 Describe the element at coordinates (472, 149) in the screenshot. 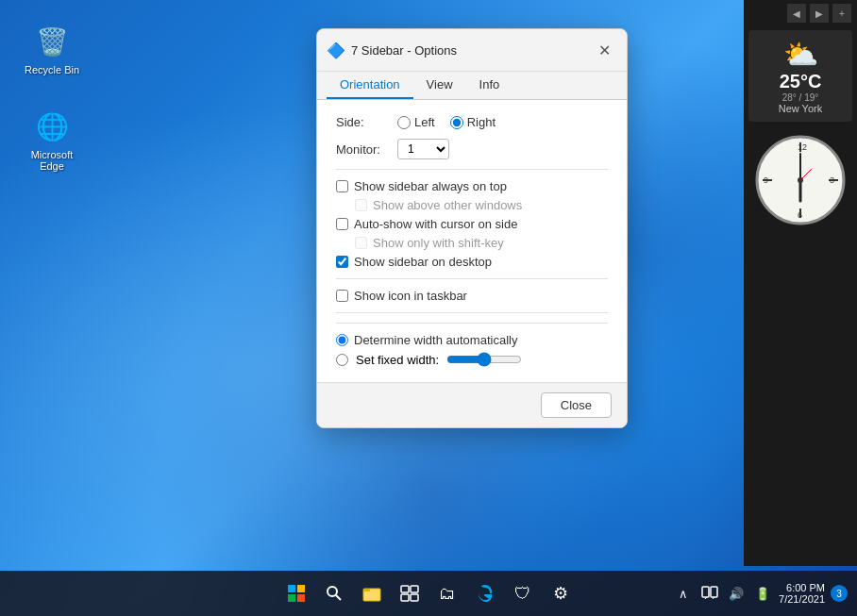

I see `monitor-row: Monitor: 1 2` at that location.